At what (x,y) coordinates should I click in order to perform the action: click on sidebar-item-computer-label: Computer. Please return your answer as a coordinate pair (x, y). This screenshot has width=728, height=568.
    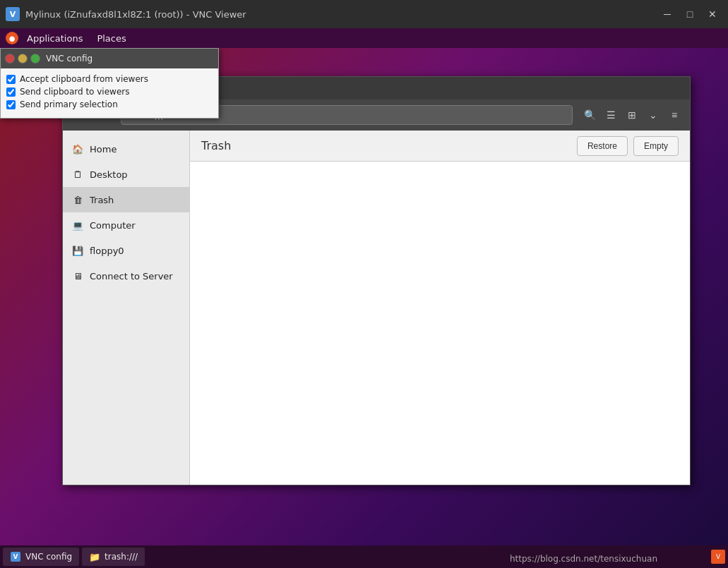
    Looking at the image, I should click on (113, 226).